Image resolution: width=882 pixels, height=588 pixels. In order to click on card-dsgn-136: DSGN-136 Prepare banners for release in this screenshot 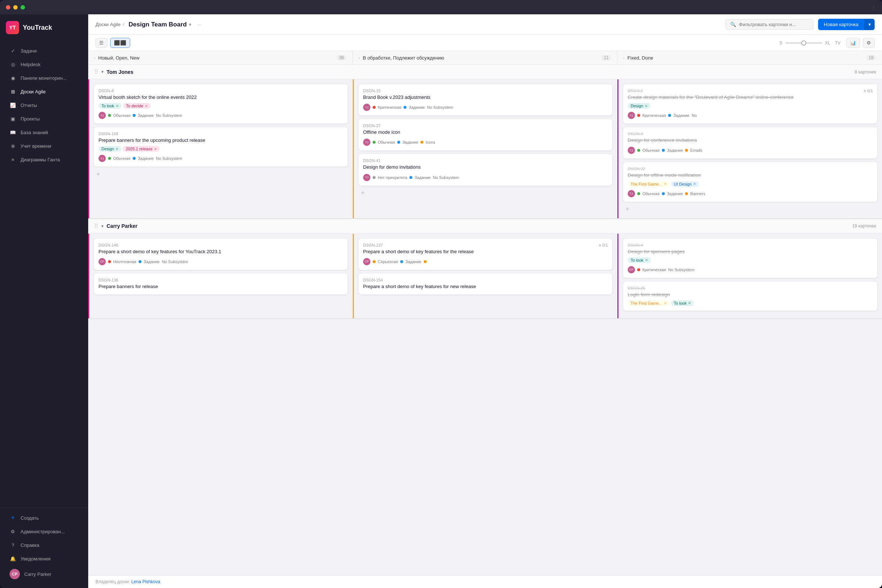, I will do `click(221, 284)`.